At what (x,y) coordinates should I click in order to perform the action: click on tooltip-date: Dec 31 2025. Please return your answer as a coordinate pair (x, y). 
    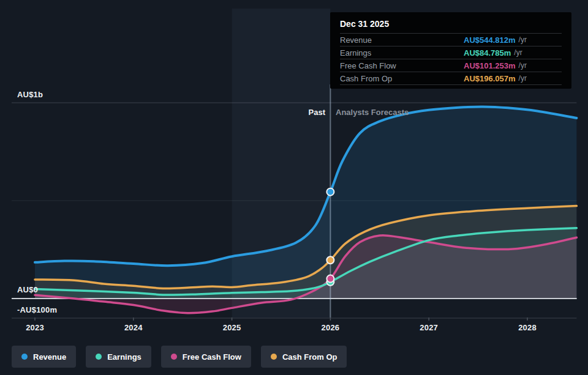
    Looking at the image, I should click on (451, 26).